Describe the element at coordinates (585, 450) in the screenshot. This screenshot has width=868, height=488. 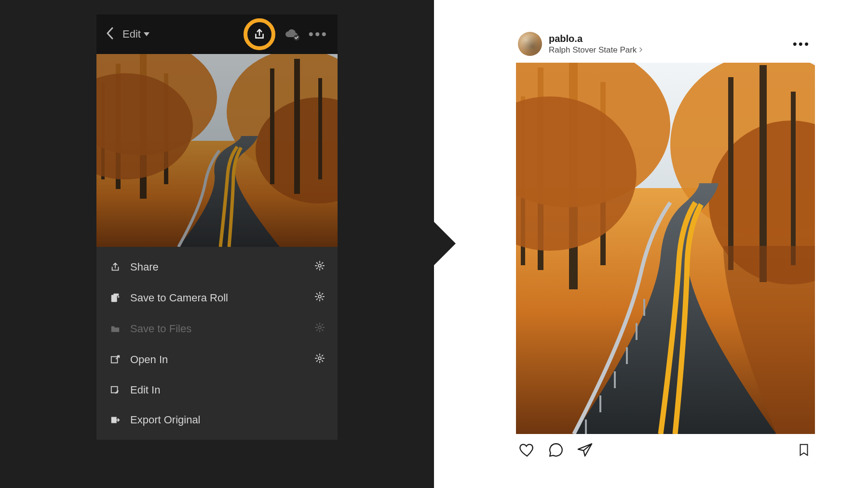
I see `send-button` at that location.